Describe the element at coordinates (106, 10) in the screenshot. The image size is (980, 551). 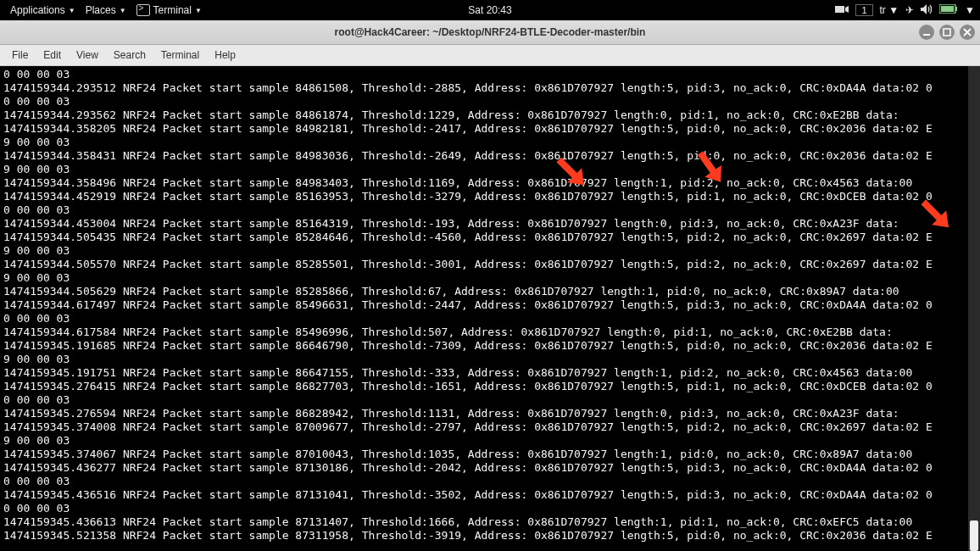
I see `places-menu: Places ▼` at that location.